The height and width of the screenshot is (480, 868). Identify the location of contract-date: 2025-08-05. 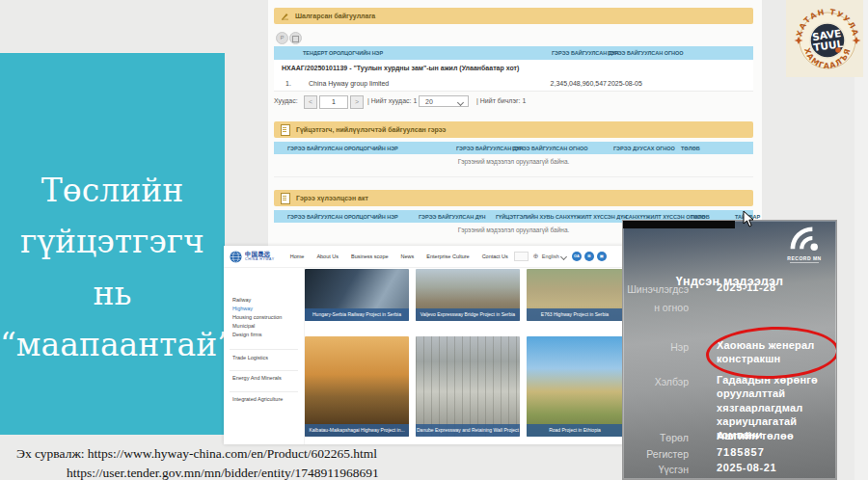
(625, 83).